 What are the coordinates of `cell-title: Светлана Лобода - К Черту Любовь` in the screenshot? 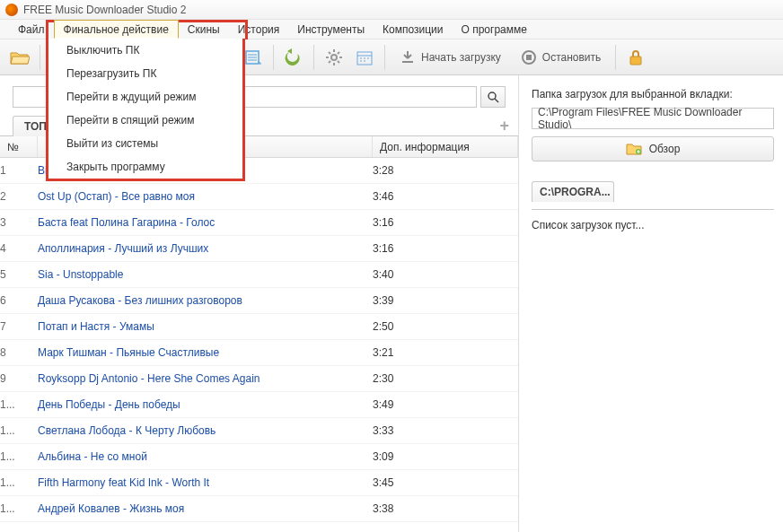 It's located at (205, 431).